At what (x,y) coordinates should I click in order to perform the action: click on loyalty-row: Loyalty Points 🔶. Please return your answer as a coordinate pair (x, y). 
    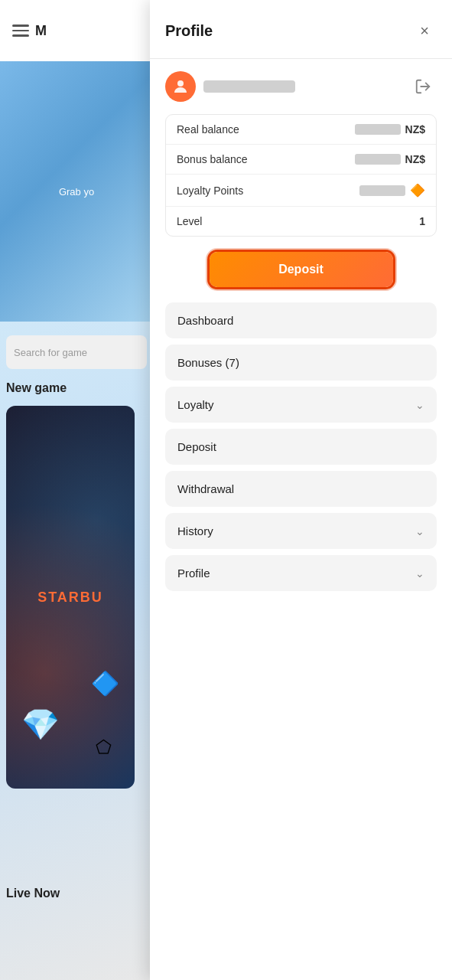
    Looking at the image, I should click on (301, 191).